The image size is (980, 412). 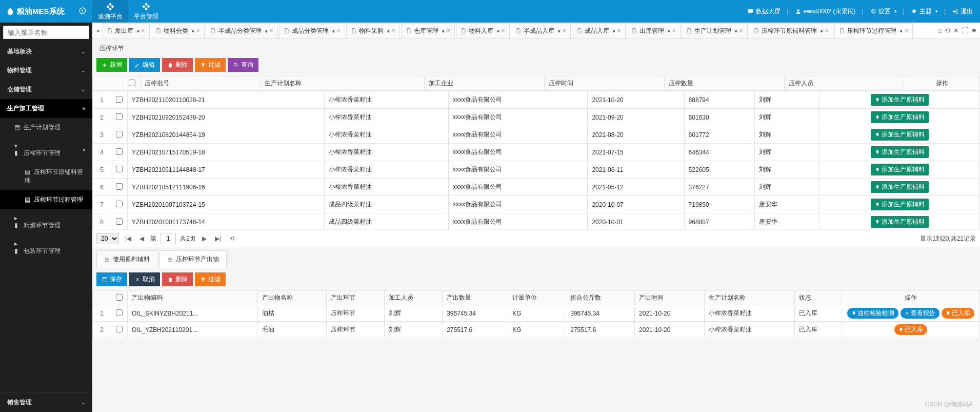 What do you see at coordinates (536, 135) in the screenshot?
I see `table-row: 3YZBH20210820144854-19小榨浓香菜籽油xxxx食品有限公司2…` at bounding box center [536, 135].